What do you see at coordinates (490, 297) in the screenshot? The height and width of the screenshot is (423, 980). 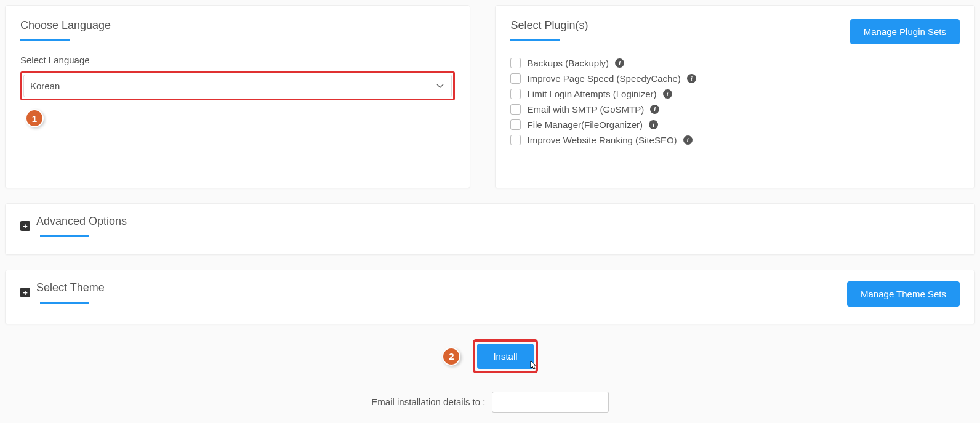 I see `select-theme-card: + Select Theme Manage Theme Sets` at bounding box center [490, 297].